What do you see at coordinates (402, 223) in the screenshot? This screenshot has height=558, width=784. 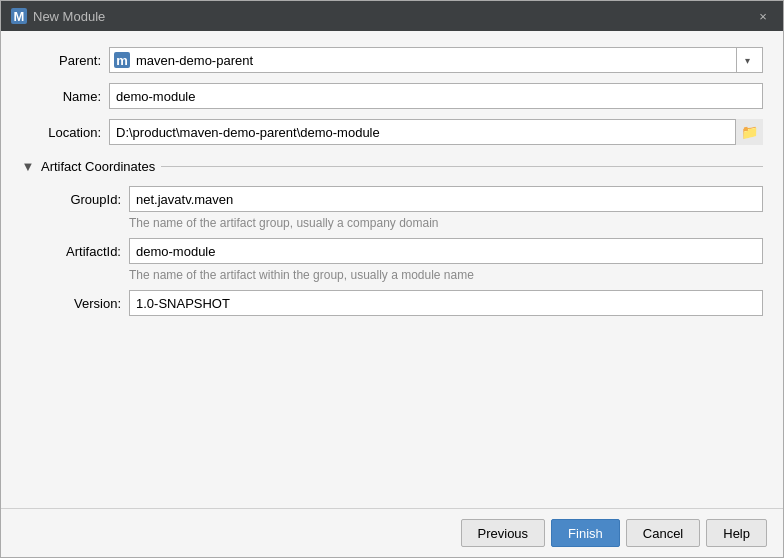 I see `groupid-hint: The name of the artifact group, usually …` at bounding box center [402, 223].